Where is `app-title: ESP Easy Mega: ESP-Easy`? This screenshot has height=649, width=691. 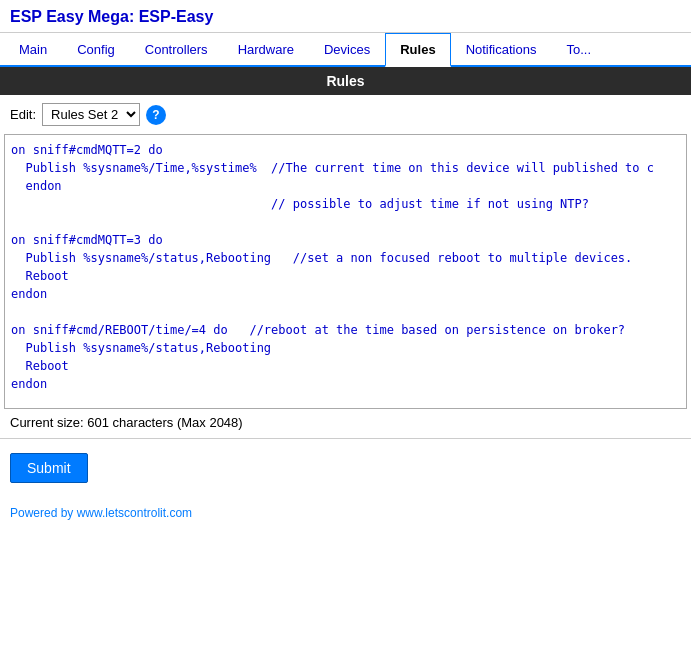 app-title: ESP Easy Mega: ESP-Easy is located at coordinates (346, 17).